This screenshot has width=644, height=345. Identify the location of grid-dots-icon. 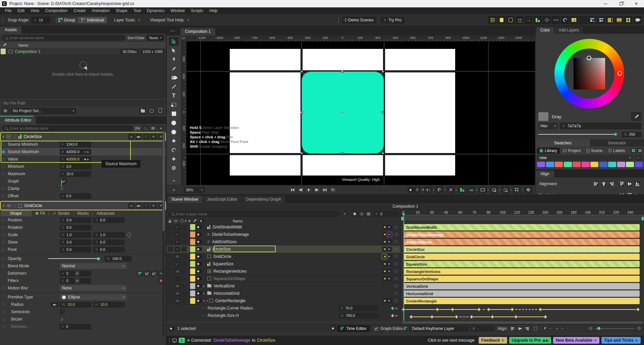
(492, 20).